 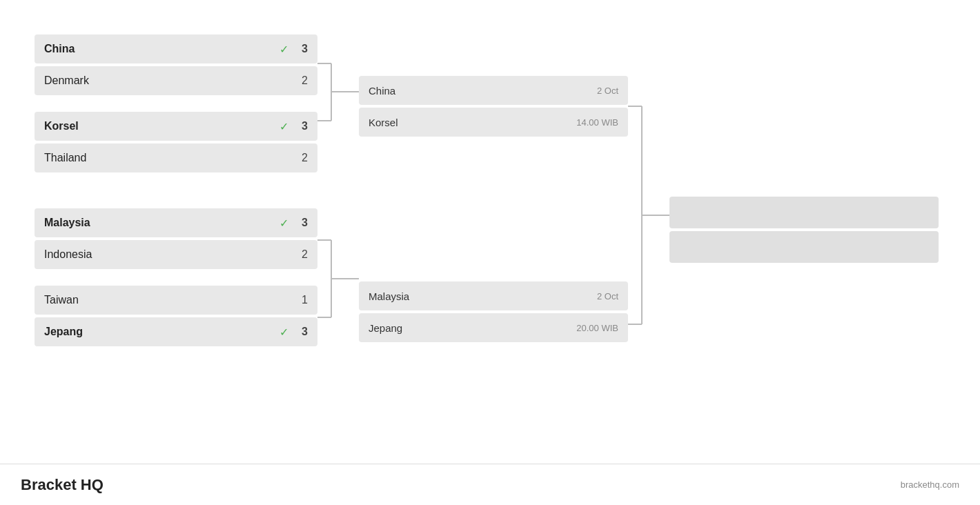 I want to click on connector-r1-r2, so click(x=338, y=235).